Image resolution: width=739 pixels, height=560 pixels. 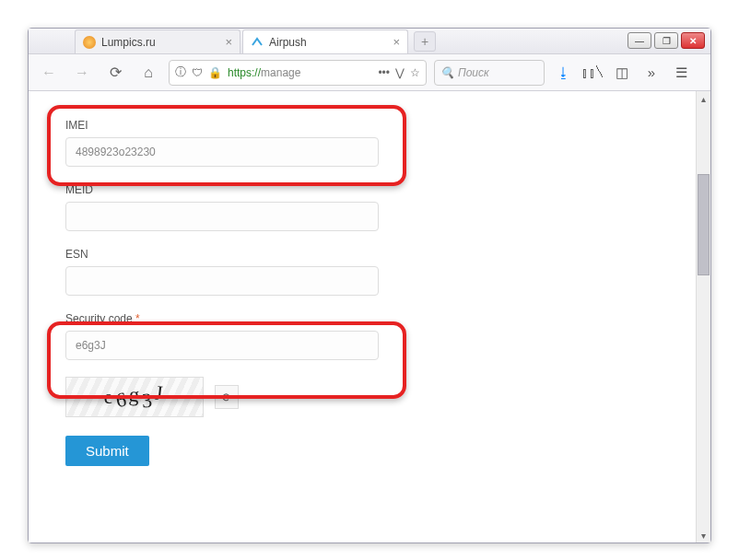 I want to click on imei-label: IMEI, so click(x=351, y=125).